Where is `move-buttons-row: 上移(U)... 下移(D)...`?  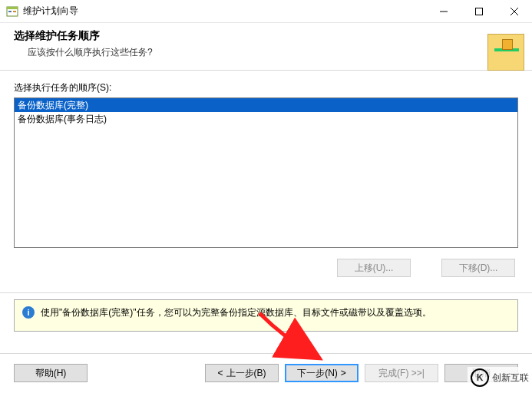 move-buttons-row: 上移(U)... 下移(D)... is located at coordinates (266, 268).